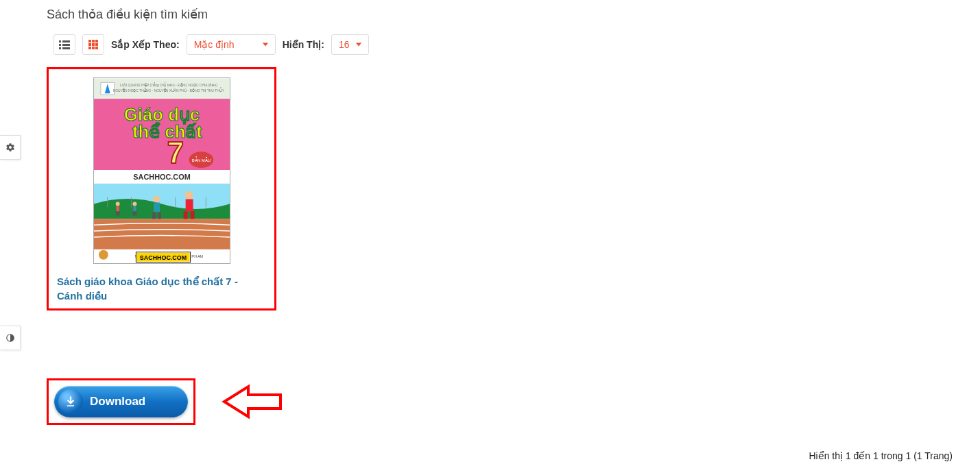 The image size is (980, 475). What do you see at coordinates (10, 338) in the screenshot?
I see `contrast-panel-toggle` at bounding box center [10, 338].